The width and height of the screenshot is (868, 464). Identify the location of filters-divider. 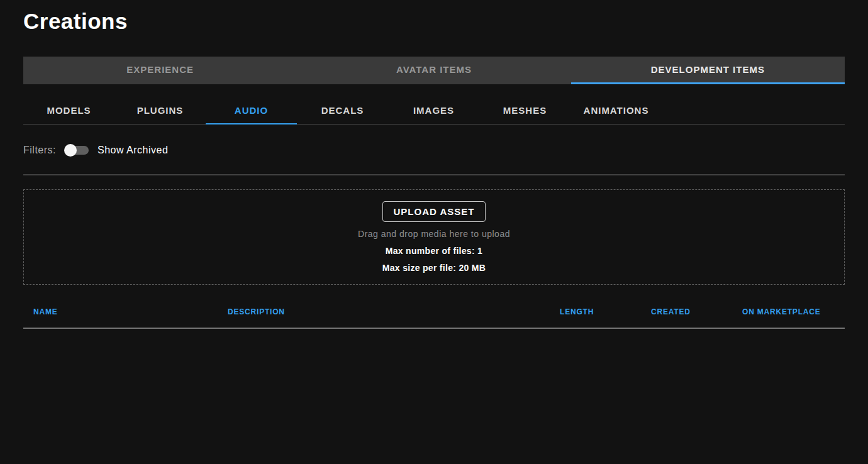
(434, 175).